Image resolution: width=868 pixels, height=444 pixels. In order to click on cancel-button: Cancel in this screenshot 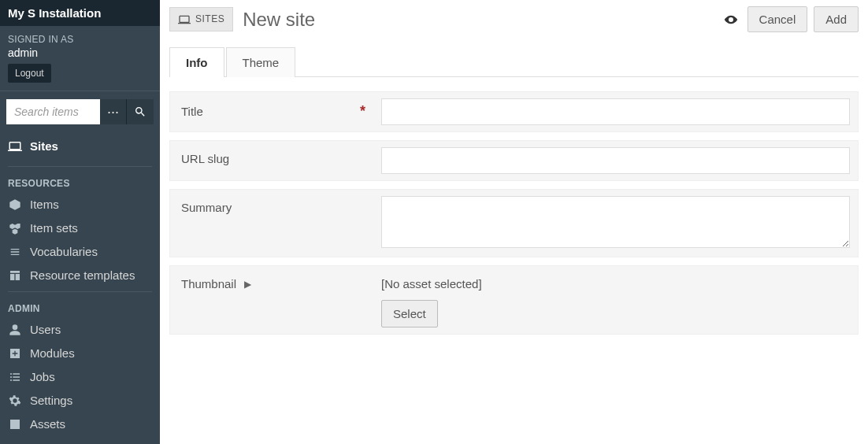, I will do `click(778, 19)`.